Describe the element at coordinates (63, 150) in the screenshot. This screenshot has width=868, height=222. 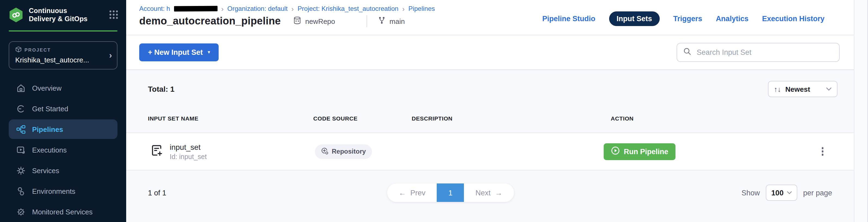
I see `sidebar-nav: Overview Get Started Pipelines Execution…` at that location.